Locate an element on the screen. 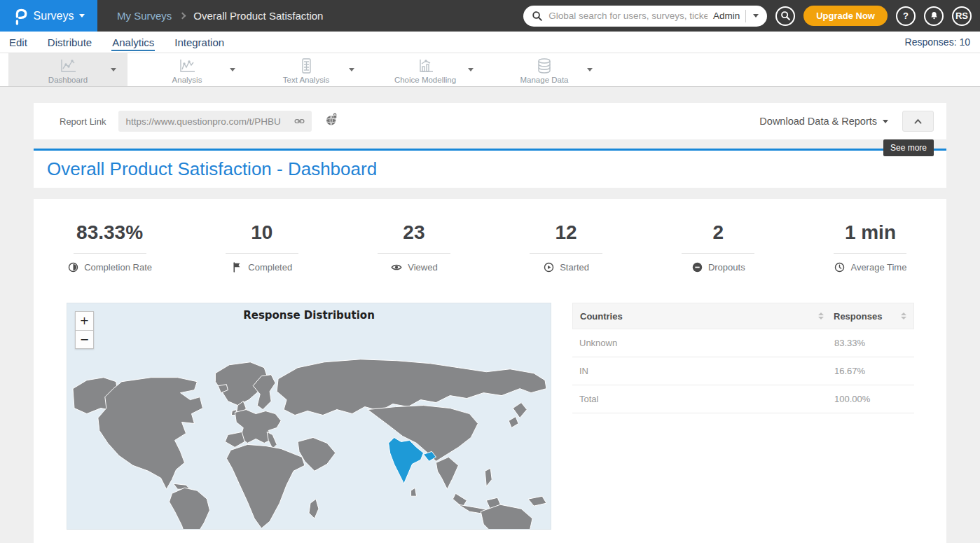 This screenshot has height=543, width=980. search-scope-dropdown is located at coordinates (756, 15).